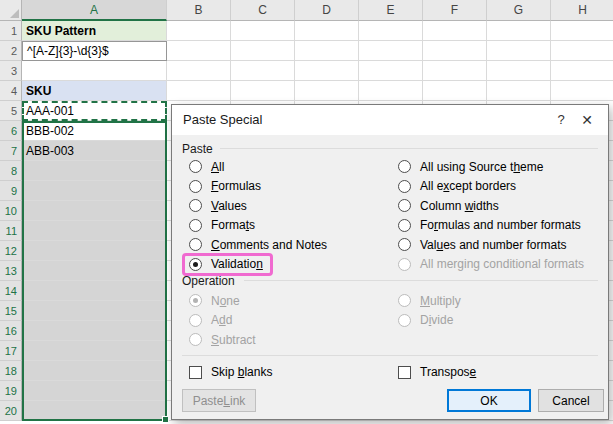 This screenshot has width=613, height=424. I want to click on row-header-7: 7, so click(11, 151).